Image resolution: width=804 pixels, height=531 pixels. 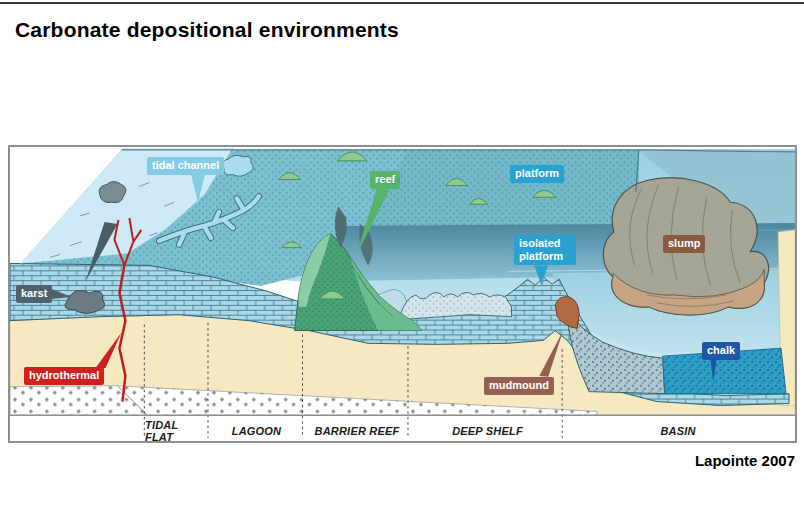 I want to click on mudmound-label: mudmound, so click(x=519, y=386).